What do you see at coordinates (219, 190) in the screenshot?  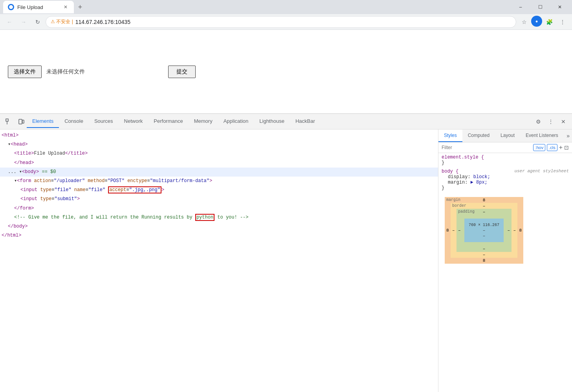 I see `dom-line-input-file: <input type="file" name="file" accept=".…` at bounding box center [219, 190].